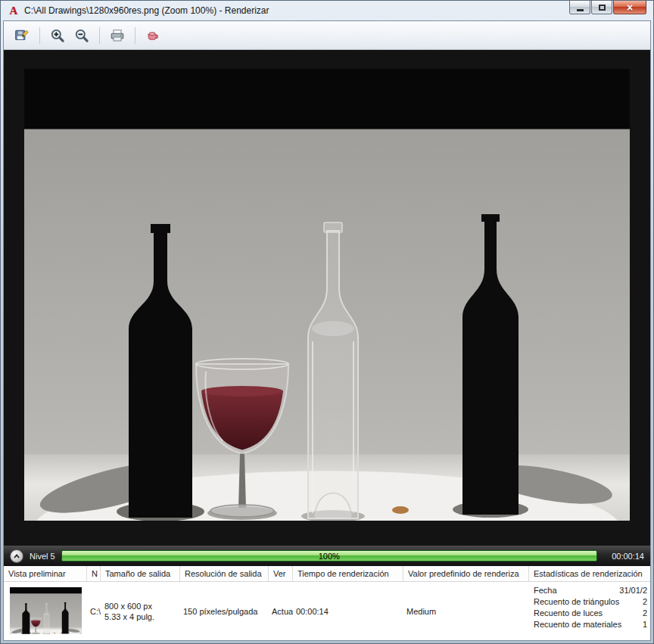 The image size is (654, 644). Describe the element at coordinates (153, 36) in the screenshot. I see `purge-icon` at that location.